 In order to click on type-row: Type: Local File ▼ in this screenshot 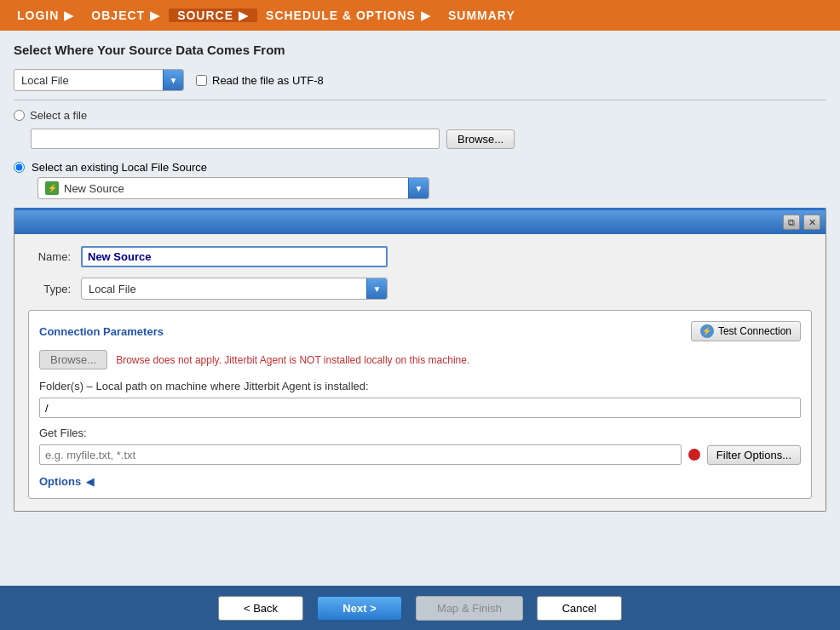, I will do `click(420, 289)`.